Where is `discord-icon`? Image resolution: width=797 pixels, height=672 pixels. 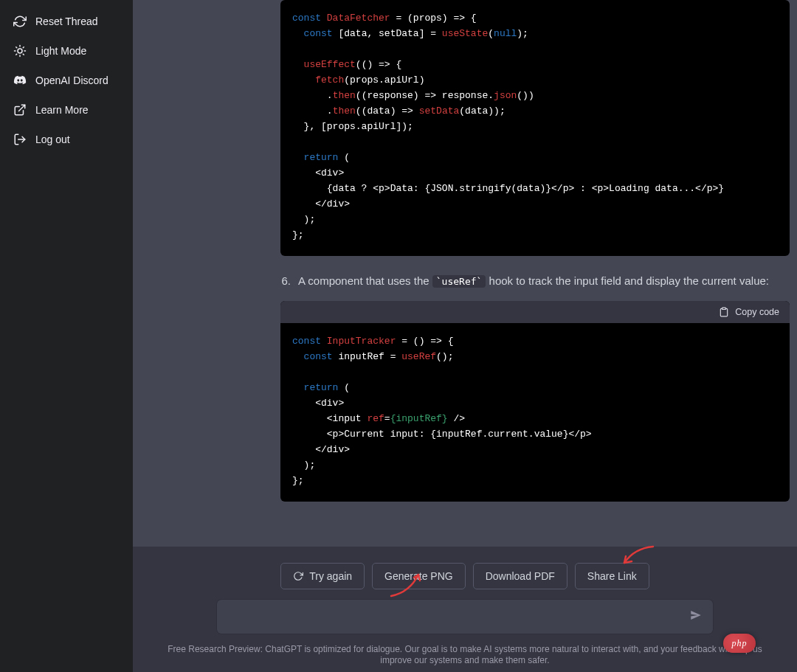 discord-icon is located at coordinates (20, 80).